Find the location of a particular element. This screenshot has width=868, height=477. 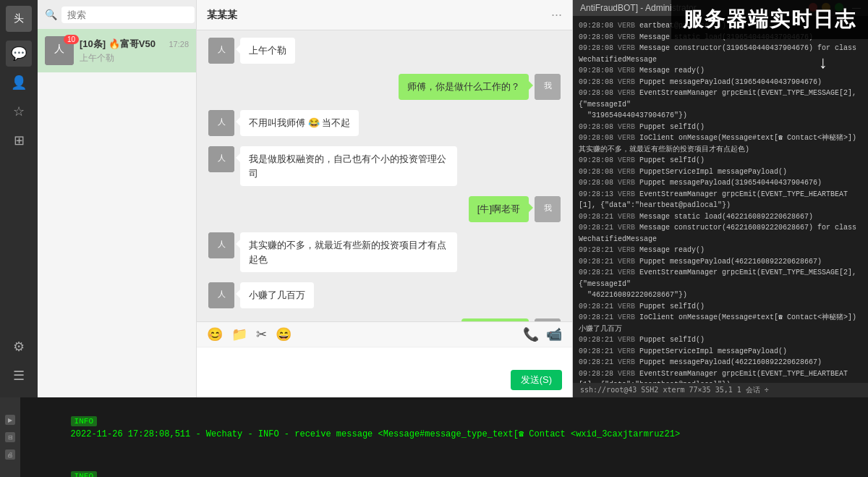

chat-options-button: ··· is located at coordinates (557, 14).